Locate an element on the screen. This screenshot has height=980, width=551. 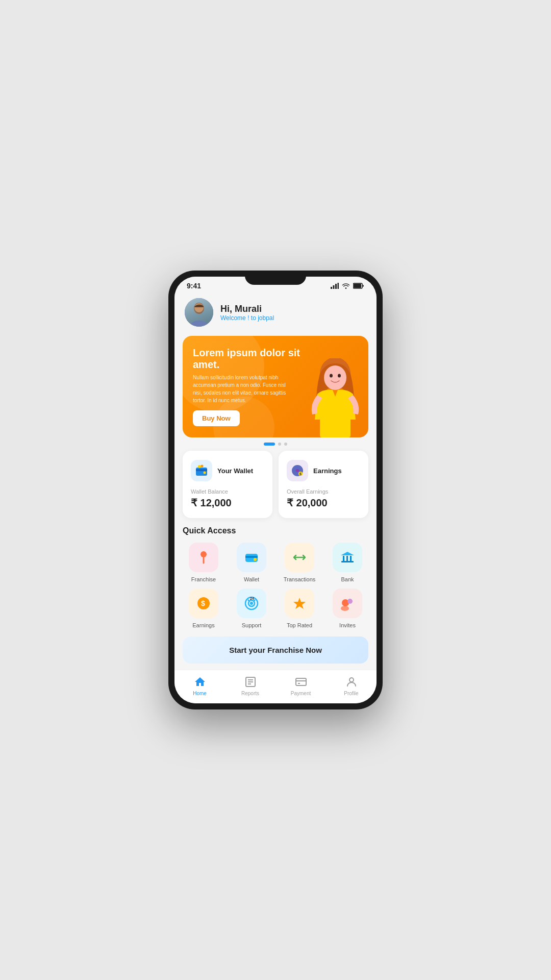
banner-person-illustration is located at coordinates (335, 398).